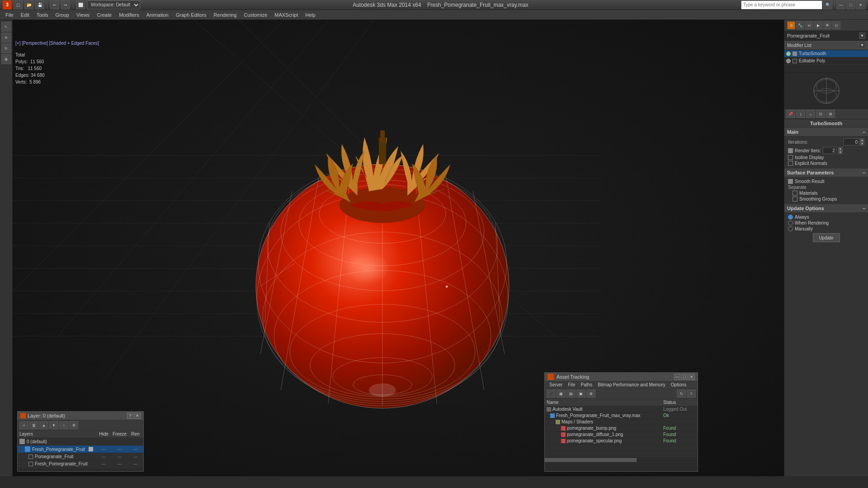  I want to click on menu-group: Group, so click(62, 15).